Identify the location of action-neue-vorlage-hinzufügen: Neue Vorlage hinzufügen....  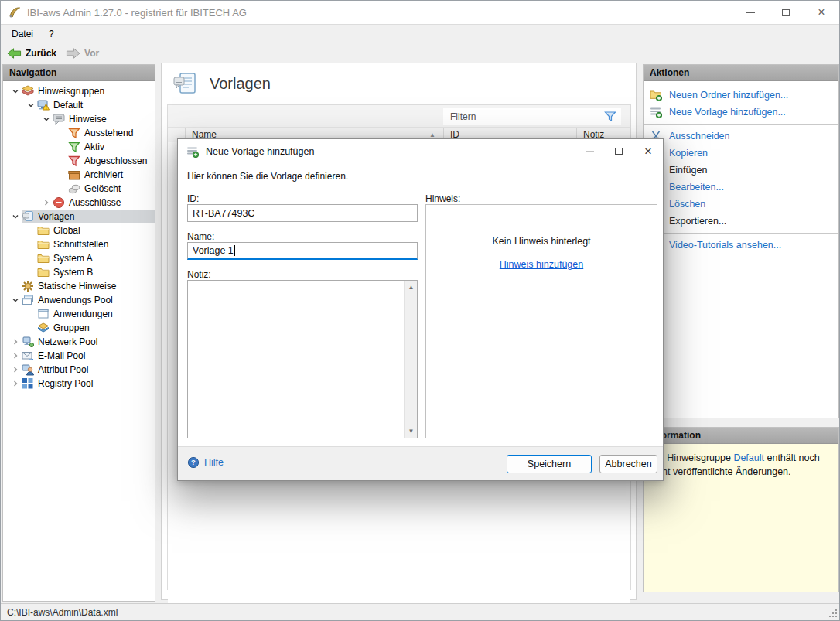
(741, 112).